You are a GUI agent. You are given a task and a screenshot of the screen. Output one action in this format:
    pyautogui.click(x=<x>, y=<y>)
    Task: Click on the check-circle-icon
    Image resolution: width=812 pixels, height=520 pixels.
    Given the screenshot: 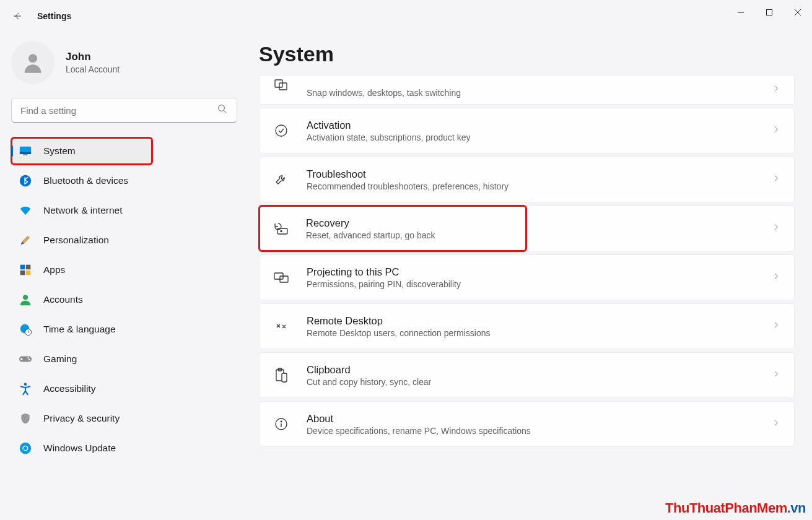 What is the action you would take?
    pyautogui.click(x=281, y=131)
    